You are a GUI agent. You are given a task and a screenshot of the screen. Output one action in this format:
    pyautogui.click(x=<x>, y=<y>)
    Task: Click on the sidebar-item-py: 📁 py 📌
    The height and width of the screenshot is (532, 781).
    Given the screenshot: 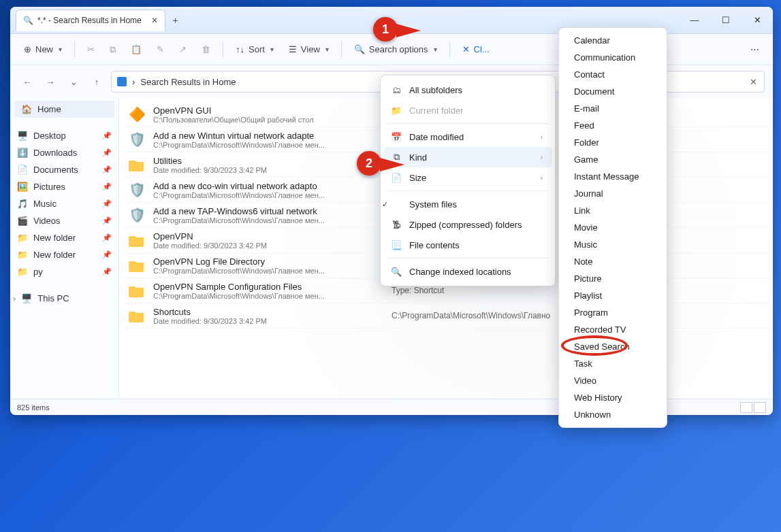 What is the action you would take?
    pyautogui.click(x=64, y=272)
    